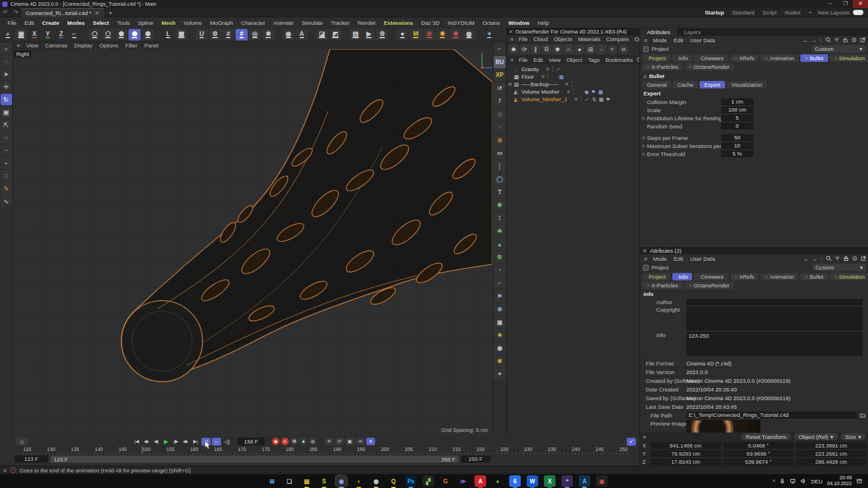  What do you see at coordinates (838, 49) in the screenshot?
I see `preset-dropdown: Custom▾` at bounding box center [838, 49].